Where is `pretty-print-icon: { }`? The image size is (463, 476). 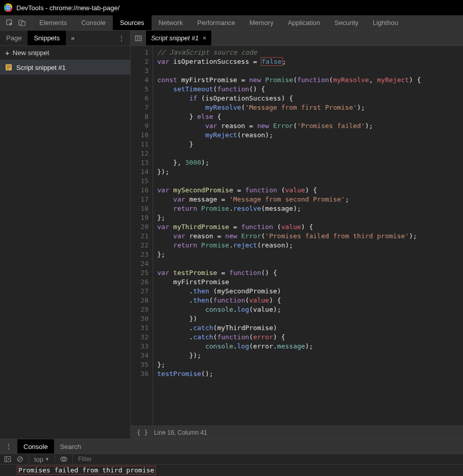 pretty-print-icon: { } is located at coordinates (142, 433).